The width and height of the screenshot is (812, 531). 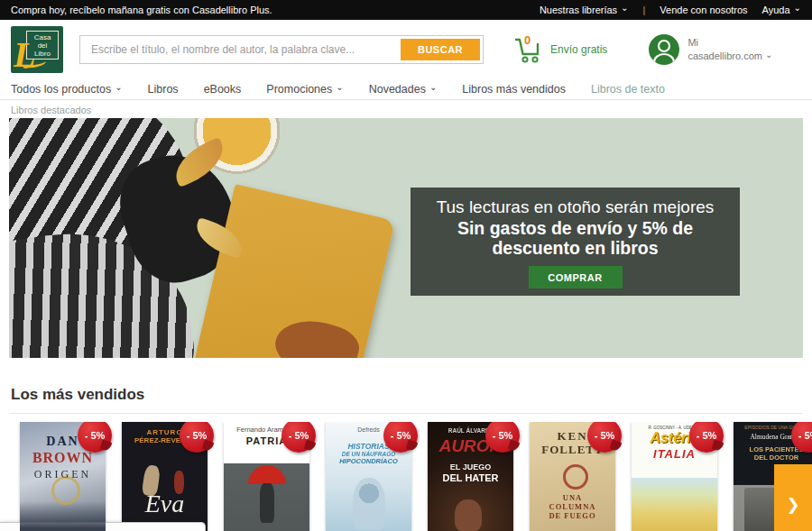 What do you see at coordinates (670, 10) in the screenshot?
I see `promo-links: Nuestras librerías ⌄ | Vende con nosotro…` at bounding box center [670, 10].